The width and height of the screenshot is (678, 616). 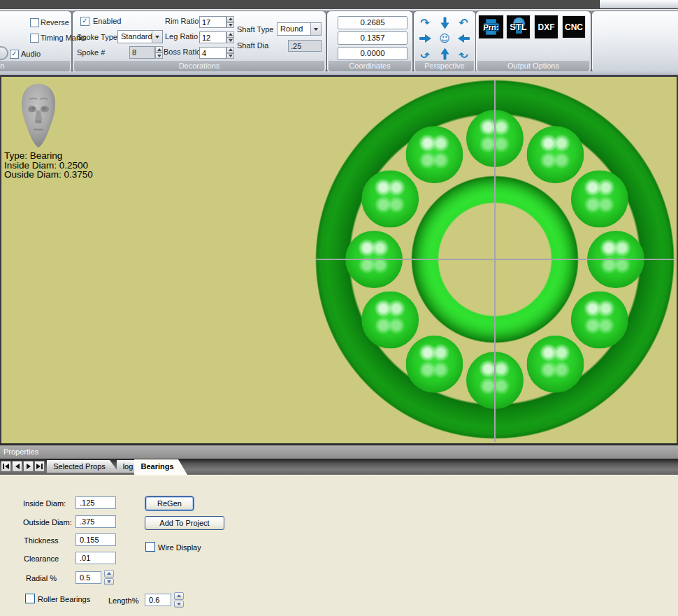 What do you see at coordinates (339, 452) in the screenshot?
I see `properties-panel-title: Properties` at bounding box center [339, 452].